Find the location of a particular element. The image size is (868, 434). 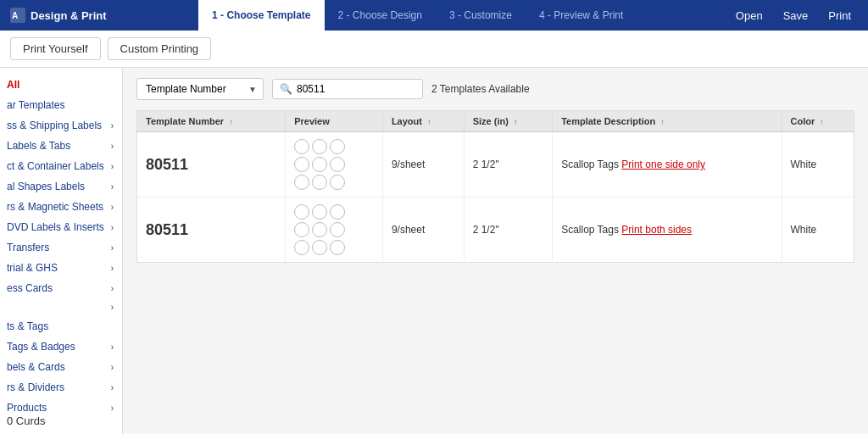

step-2-button: 2 - Choose Design is located at coordinates (380, 15).